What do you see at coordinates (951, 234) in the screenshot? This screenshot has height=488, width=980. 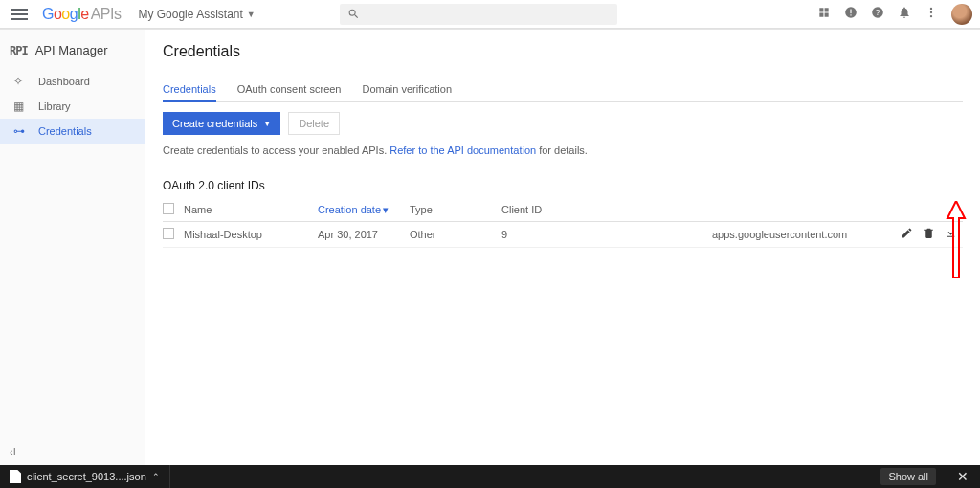 I see `download-icon` at bounding box center [951, 234].